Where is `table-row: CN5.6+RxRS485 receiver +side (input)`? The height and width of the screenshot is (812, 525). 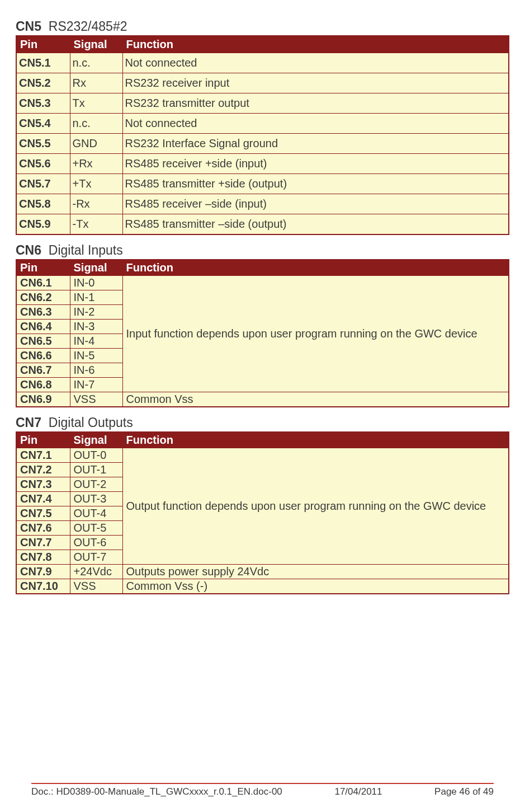
table-row: CN5.6+RxRS485 receiver +side (input) is located at coordinates (263, 164).